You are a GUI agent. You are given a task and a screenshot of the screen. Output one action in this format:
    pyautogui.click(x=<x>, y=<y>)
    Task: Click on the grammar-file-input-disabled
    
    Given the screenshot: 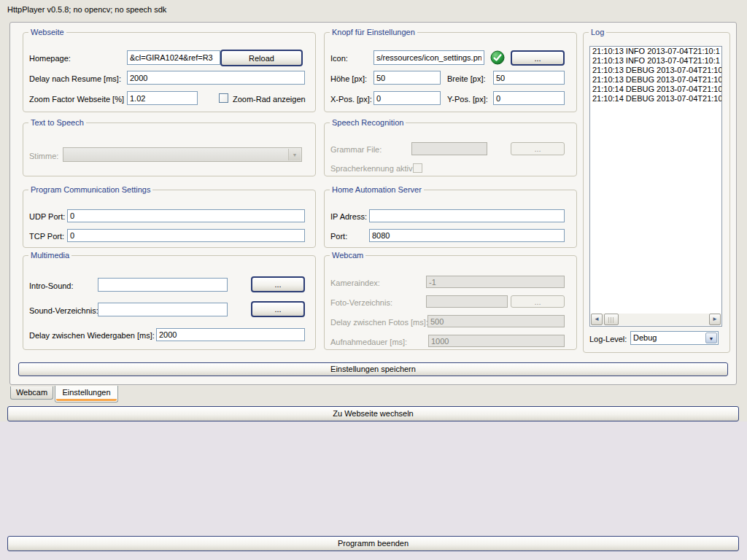 What is the action you would take?
    pyautogui.click(x=449, y=149)
    